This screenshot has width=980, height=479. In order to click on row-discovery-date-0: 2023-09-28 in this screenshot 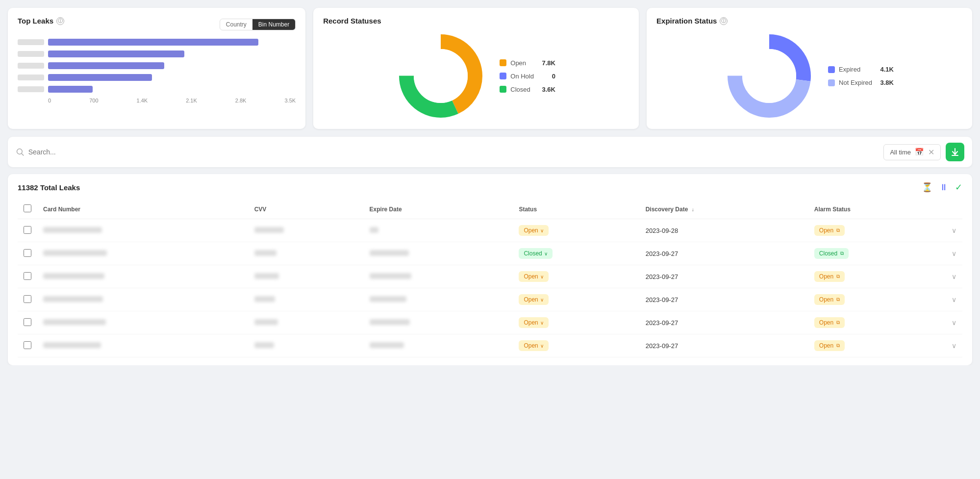, I will do `click(724, 230)`.